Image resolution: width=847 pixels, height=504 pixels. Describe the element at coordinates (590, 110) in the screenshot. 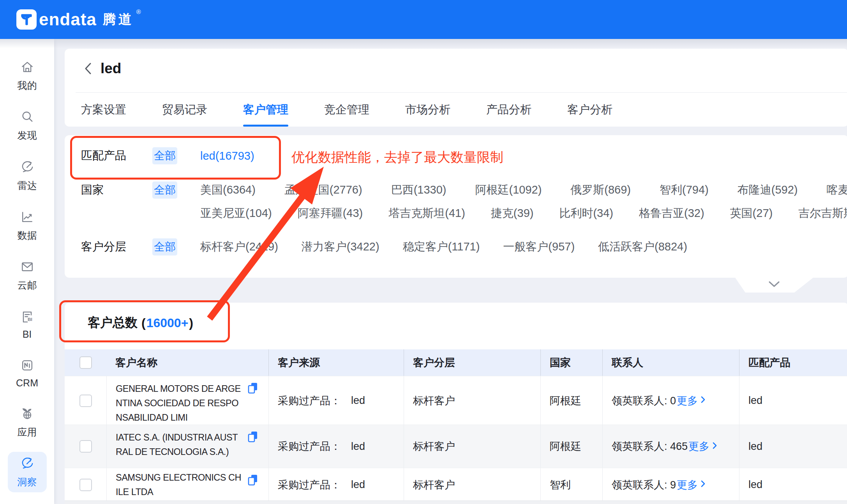

I see `tab-customer-analysis: 客户分析` at that location.